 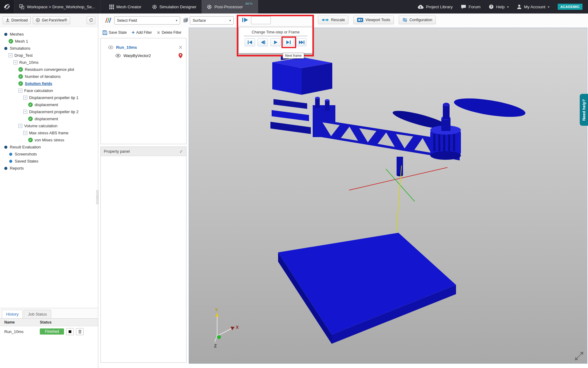 What do you see at coordinates (20, 48) in the screenshot?
I see `tree-item-label: Simulations` at bounding box center [20, 48].